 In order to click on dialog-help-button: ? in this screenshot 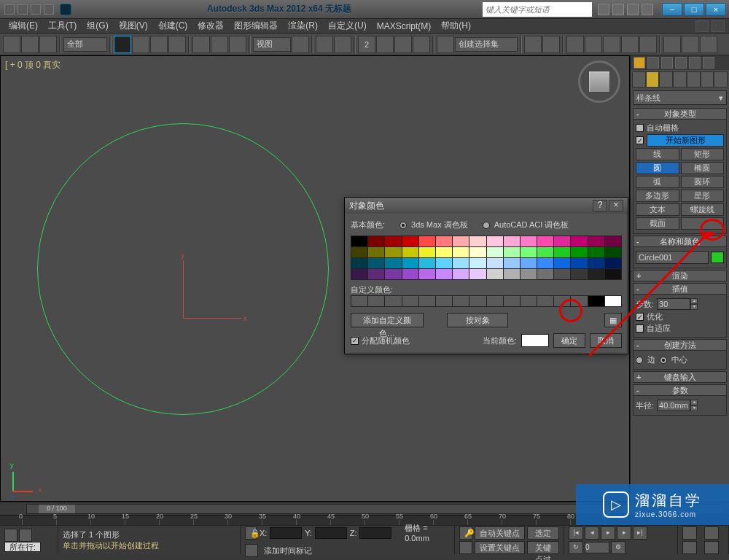, I will do `click(600, 206)`.